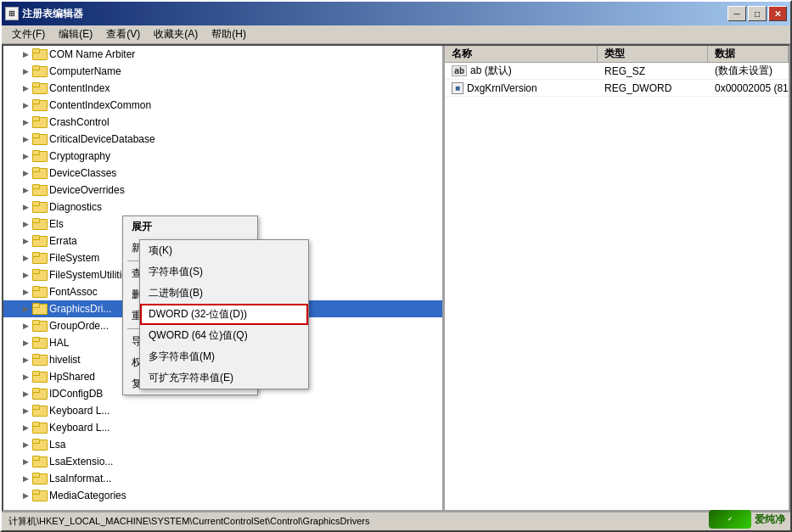 Image resolution: width=792 pixels, height=532 pixels. What do you see at coordinates (25, 496) in the screenshot?
I see `tree-arrow-media-categories: ▶` at bounding box center [25, 496].